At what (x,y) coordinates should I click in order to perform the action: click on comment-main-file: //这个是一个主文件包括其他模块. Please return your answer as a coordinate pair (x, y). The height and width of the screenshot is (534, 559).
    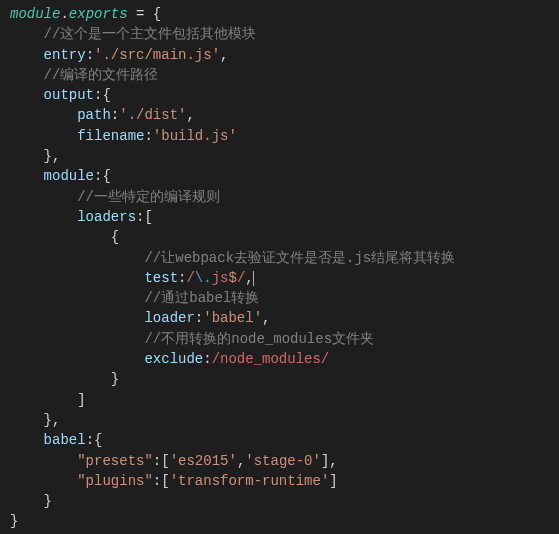
    Looking at the image, I should click on (150, 34).